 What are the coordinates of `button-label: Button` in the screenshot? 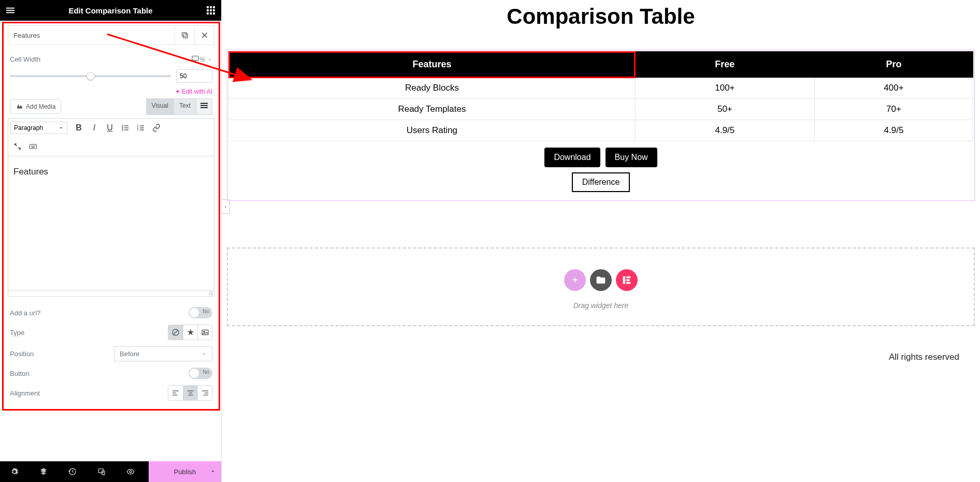 It's located at (99, 374).